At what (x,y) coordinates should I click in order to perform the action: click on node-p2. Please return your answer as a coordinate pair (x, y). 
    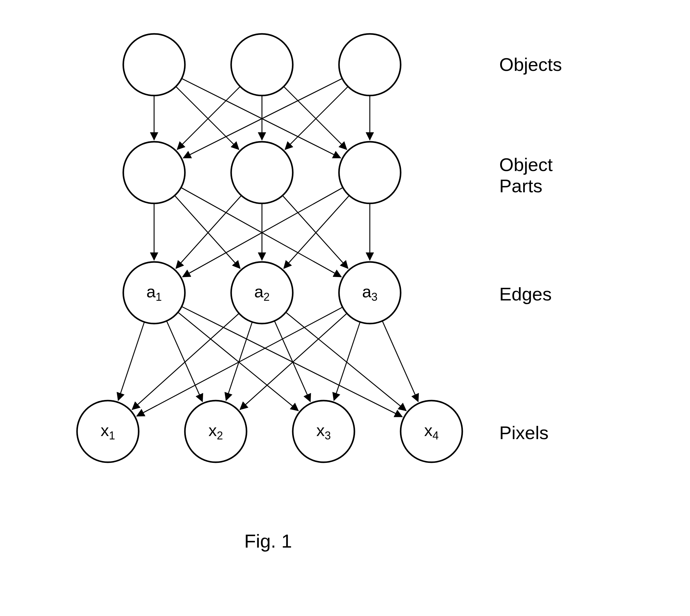
    Looking at the image, I should click on (262, 173).